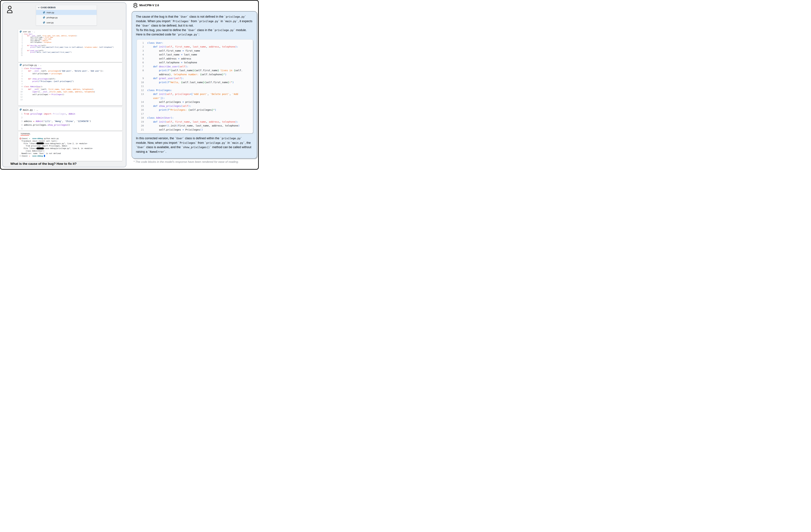  What do you see at coordinates (66, 12) in the screenshot?
I see `explorer-item-main-py: main.py` at bounding box center [66, 12].